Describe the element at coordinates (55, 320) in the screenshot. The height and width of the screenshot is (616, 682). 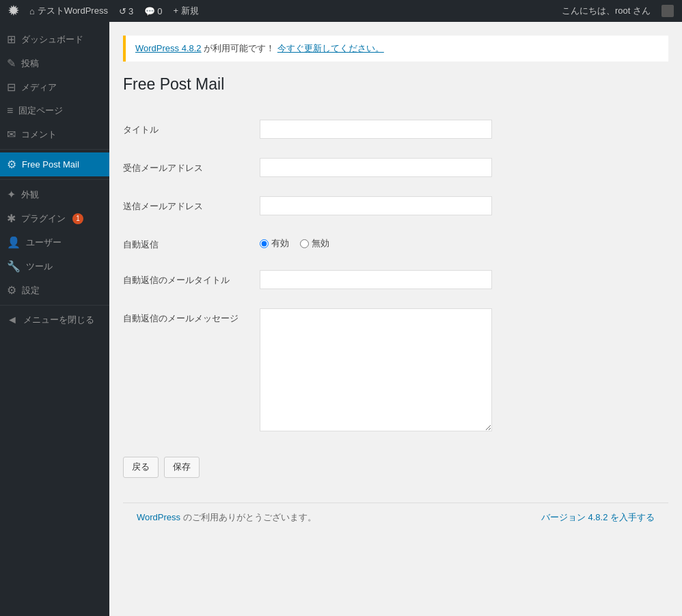
I see `sidebar-item-collapse: ◄ メニューを閉じる` at that location.